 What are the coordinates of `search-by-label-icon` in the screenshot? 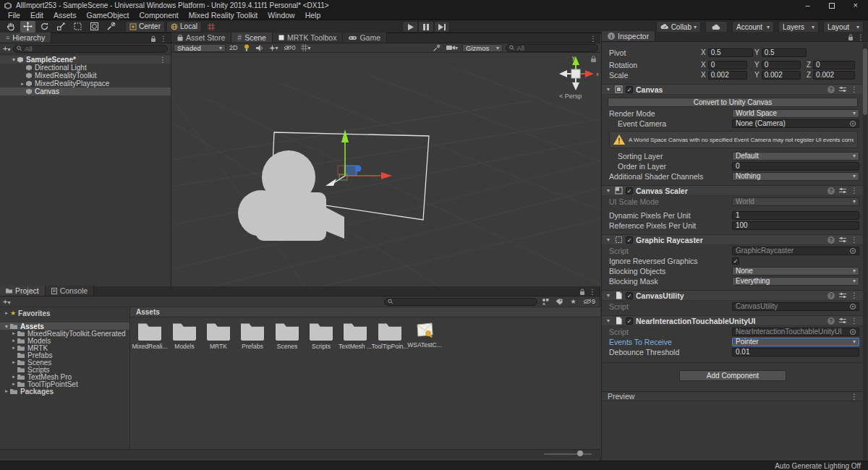 It's located at (560, 302).